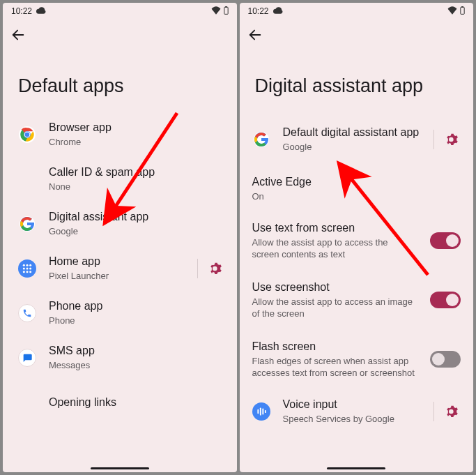 This screenshot has height=475, width=476. I want to click on row-sublabel: Chrome, so click(137, 142).